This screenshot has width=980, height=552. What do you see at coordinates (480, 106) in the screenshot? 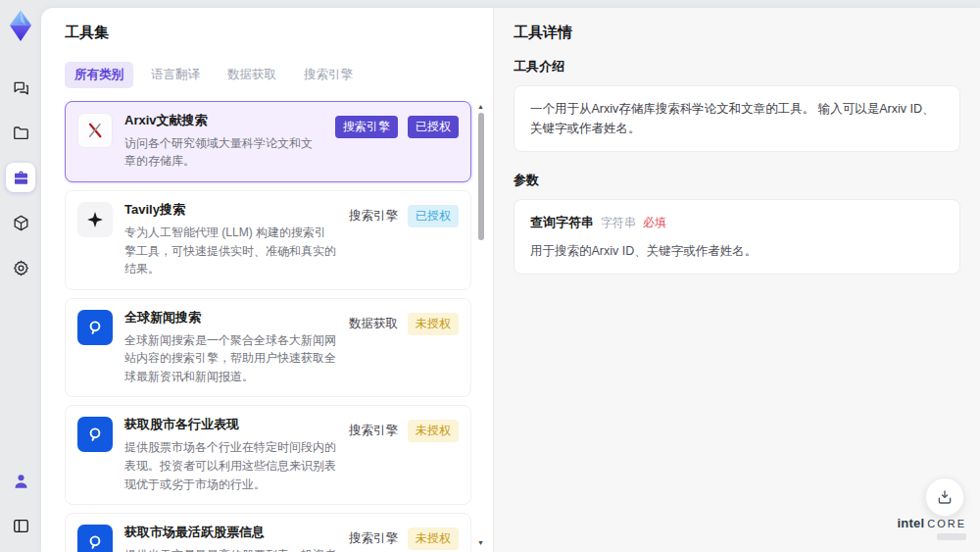
I see `scroll-up-icon: ▲` at bounding box center [480, 106].